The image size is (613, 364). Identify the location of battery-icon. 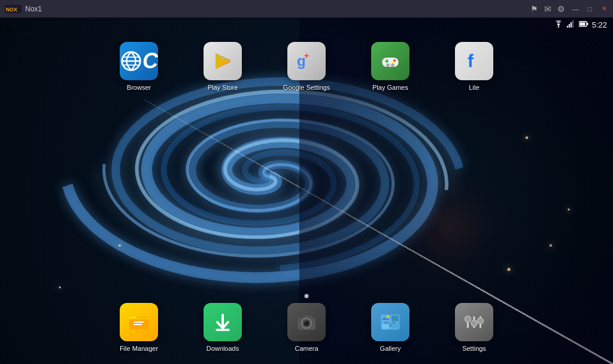
(584, 25).